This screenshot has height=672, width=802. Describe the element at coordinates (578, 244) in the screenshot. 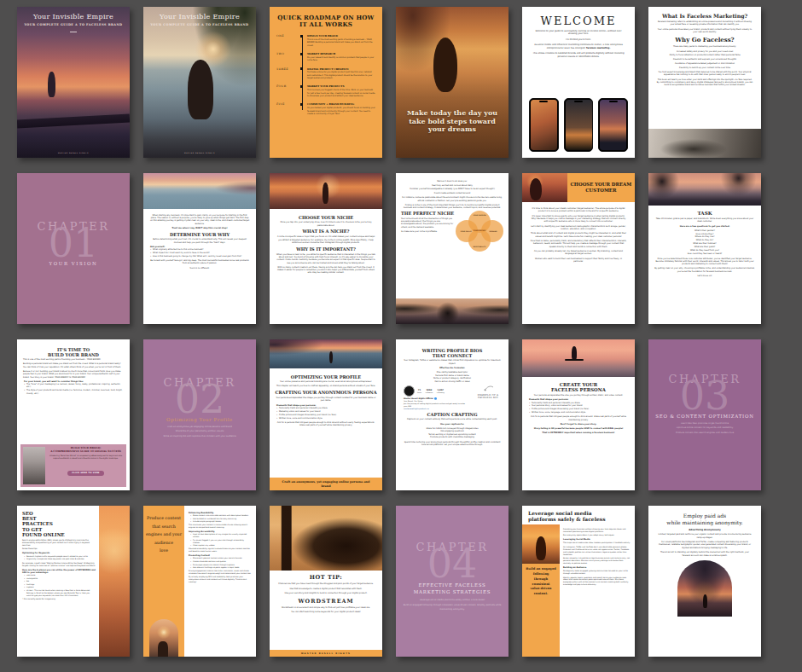

I see `paragraph: Give them a name, personality traits, an…` at that location.